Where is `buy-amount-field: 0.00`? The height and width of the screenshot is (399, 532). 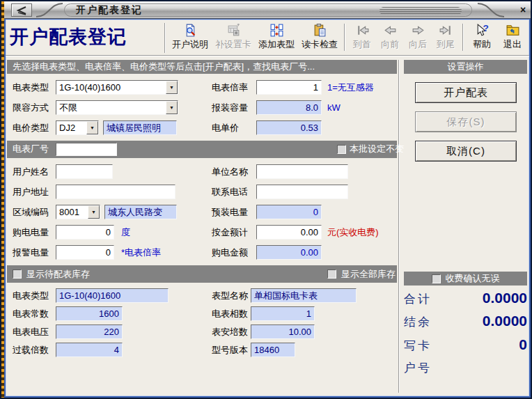
buy-amount-field: 0.00 is located at coordinates (289, 252).